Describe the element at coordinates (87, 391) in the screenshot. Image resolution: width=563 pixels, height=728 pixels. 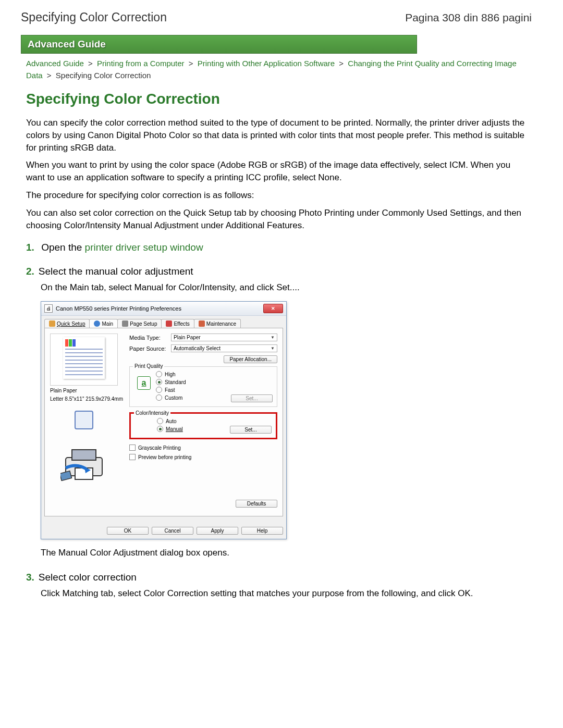
I see `preview-caption-1: Plain Paper` at that location.